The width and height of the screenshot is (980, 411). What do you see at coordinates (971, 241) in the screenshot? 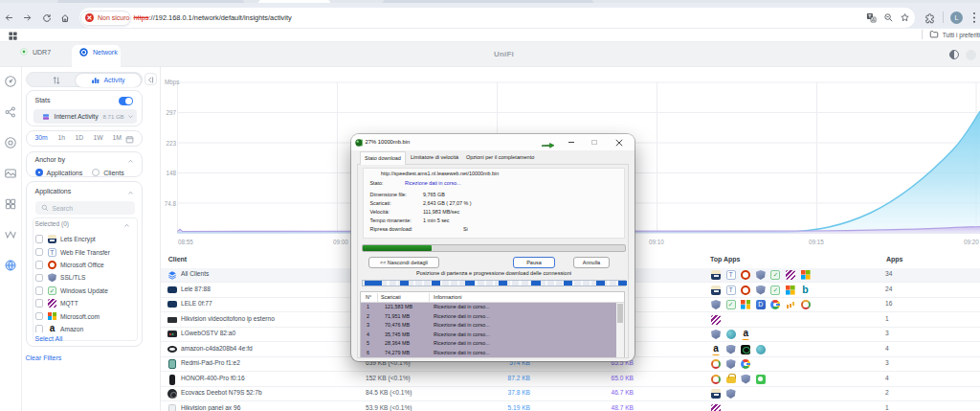
I see `svg-text: 09:20` at bounding box center [971, 241].